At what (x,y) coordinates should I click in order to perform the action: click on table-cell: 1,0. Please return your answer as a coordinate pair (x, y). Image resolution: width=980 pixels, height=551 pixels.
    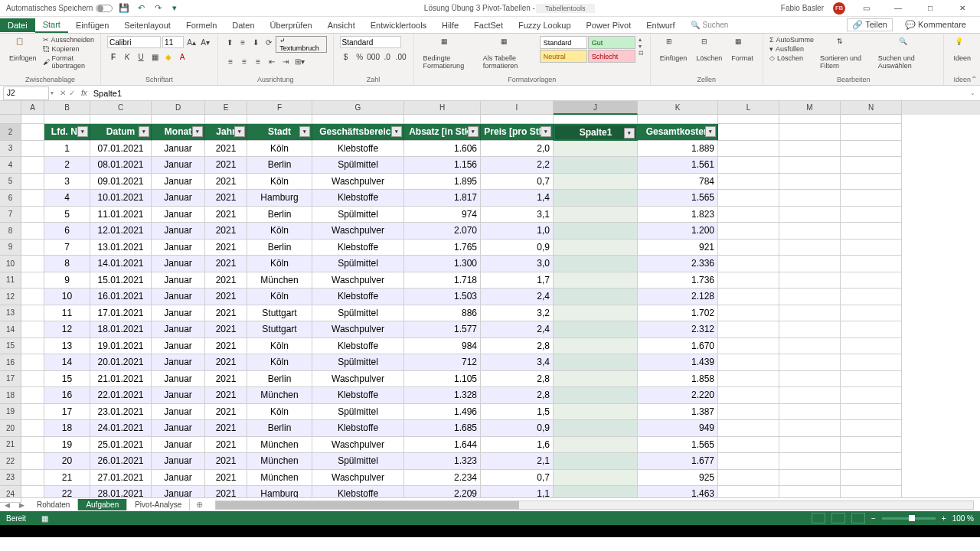
    Looking at the image, I should click on (518, 231).